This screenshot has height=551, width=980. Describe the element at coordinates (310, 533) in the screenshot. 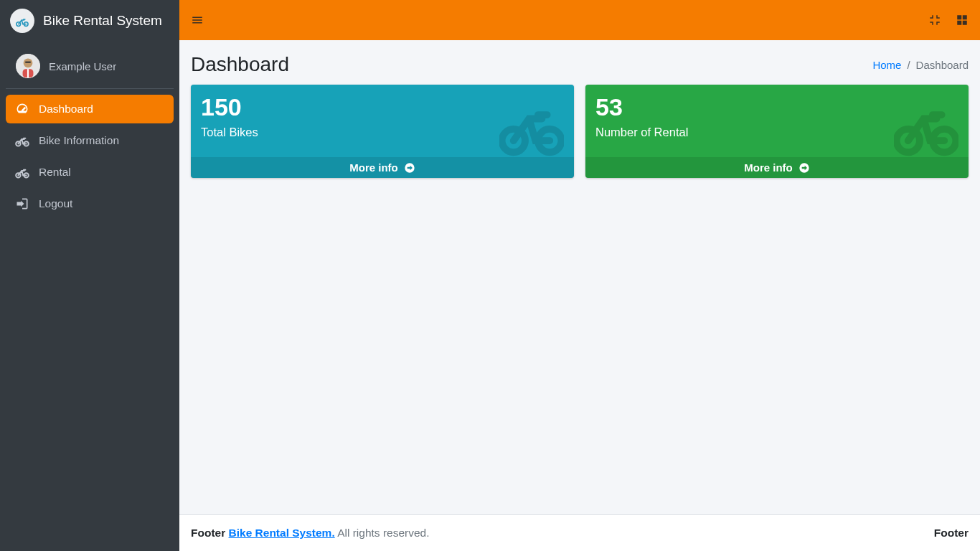

I see `footer-left: Footer Bike Rental System. All rights re…` at that location.